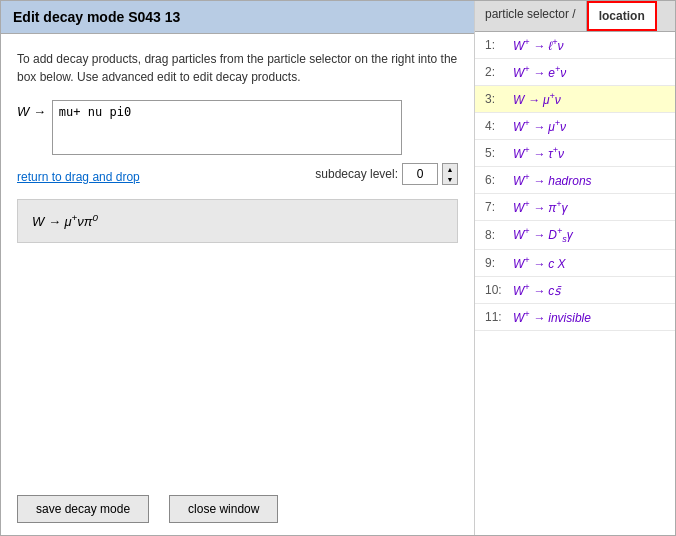 The width and height of the screenshot is (676, 536). What do you see at coordinates (497, 153) in the screenshot?
I see `item-num: 5:` at bounding box center [497, 153].